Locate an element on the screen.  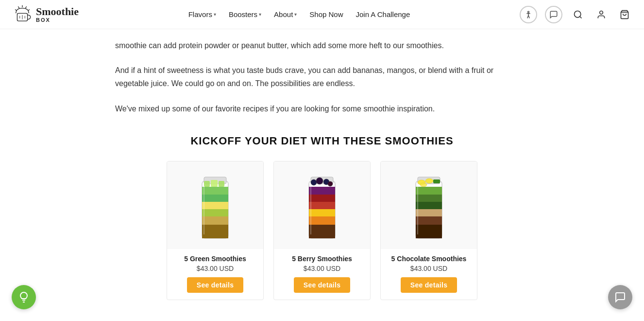
article-paragraph-2: And if a hint of sweetness is what you t… is located at coordinates (322, 77).